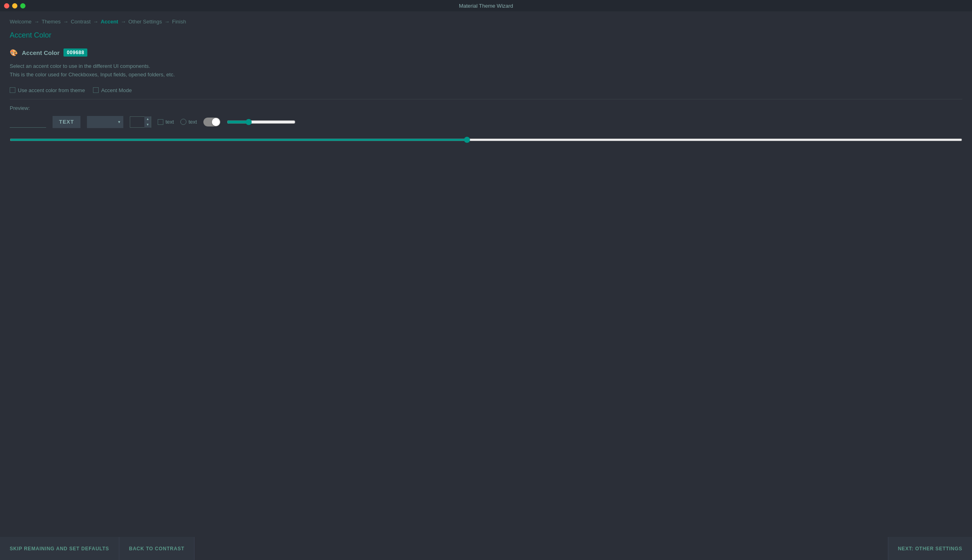 The image size is (972, 560). Describe the element at coordinates (486, 6) in the screenshot. I see `window-title: Material Theme Wizard` at that location.